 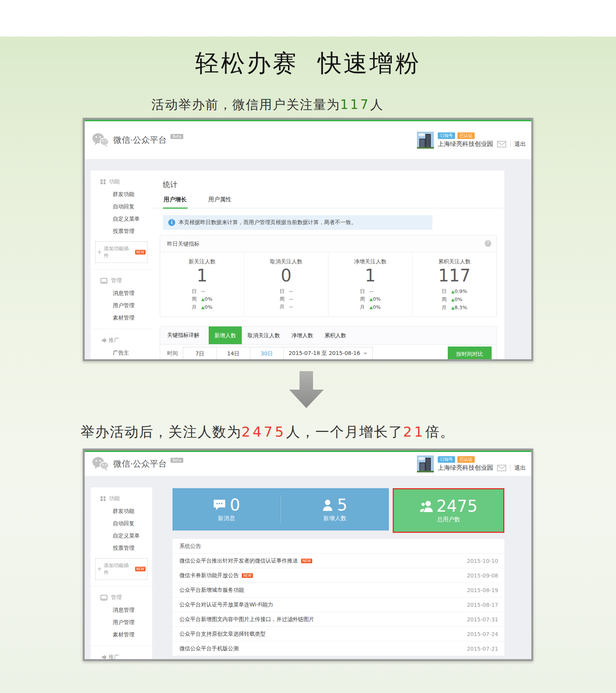 What do you see at coordinates (328, 202) in the screenshot?
I see `stats-tabs: 用户增长 用户属性` at bounding box center [328, 202].